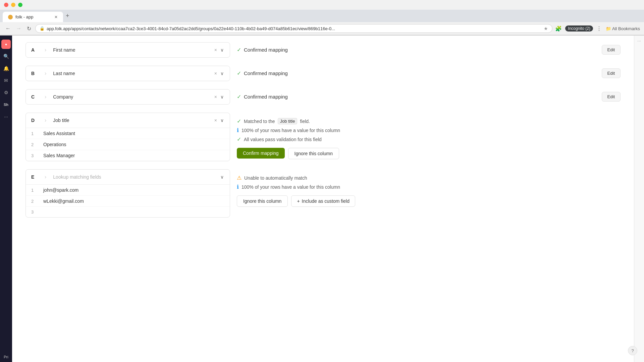  I want to click on field-selector-e: Lookup matching fields ∨, so click(139, 177).